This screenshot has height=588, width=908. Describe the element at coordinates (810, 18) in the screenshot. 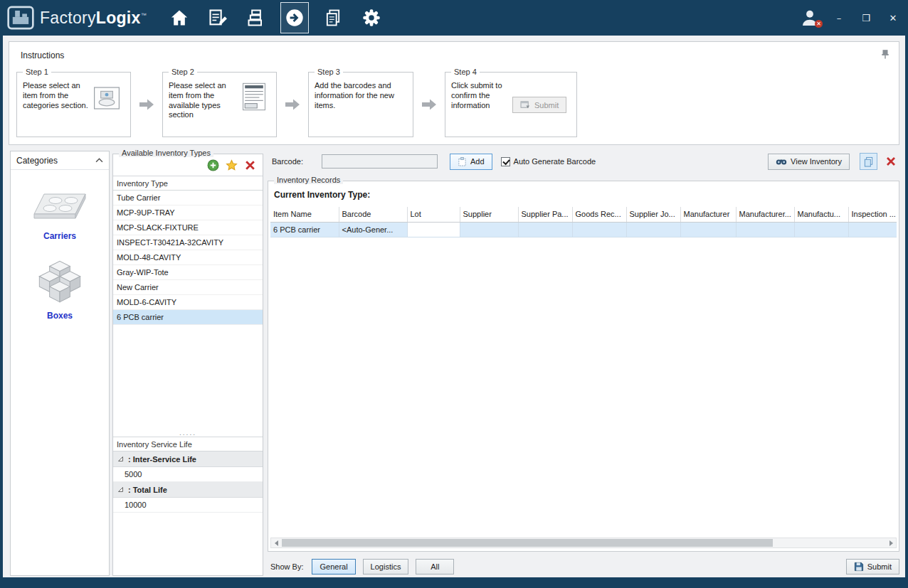

I see `user-account-icon: ✕` at that location.